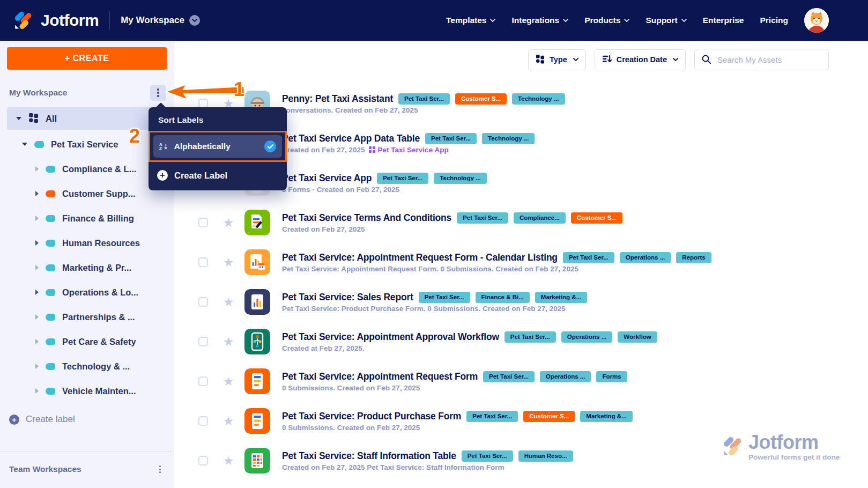  I want to click on team-workspaces-kebab-button, so click(160, 469).